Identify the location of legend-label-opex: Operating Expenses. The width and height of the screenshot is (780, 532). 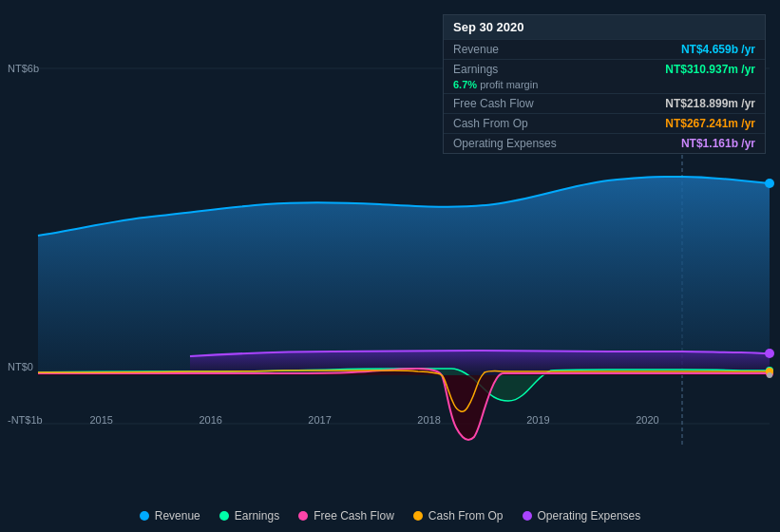
(589, 516).